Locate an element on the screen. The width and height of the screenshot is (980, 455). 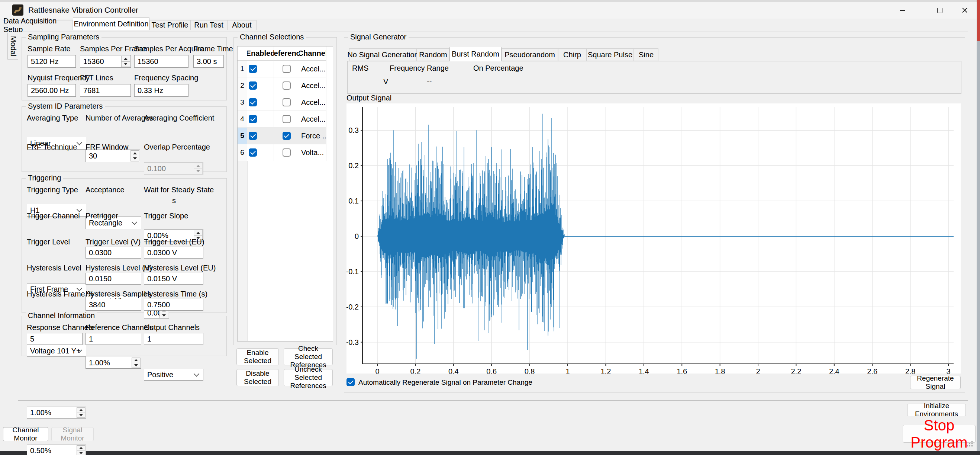
hysteresis-time-label: Hysteresis Time (s) is located at coordinates (176, 294).